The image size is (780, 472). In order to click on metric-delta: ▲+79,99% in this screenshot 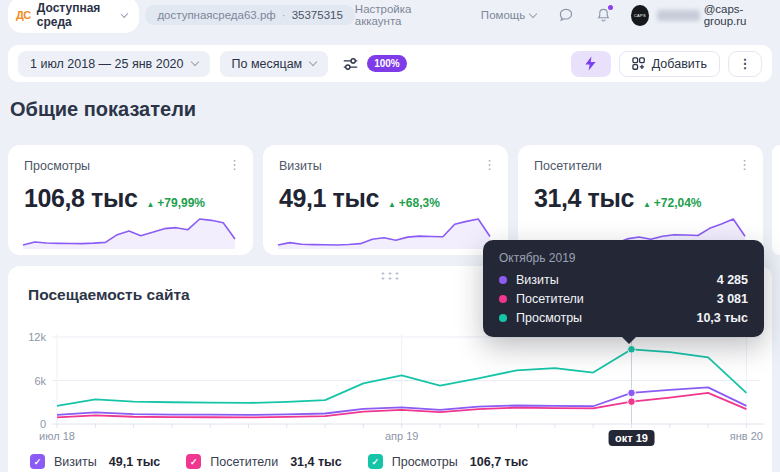, I will do `click(176, 203)`.